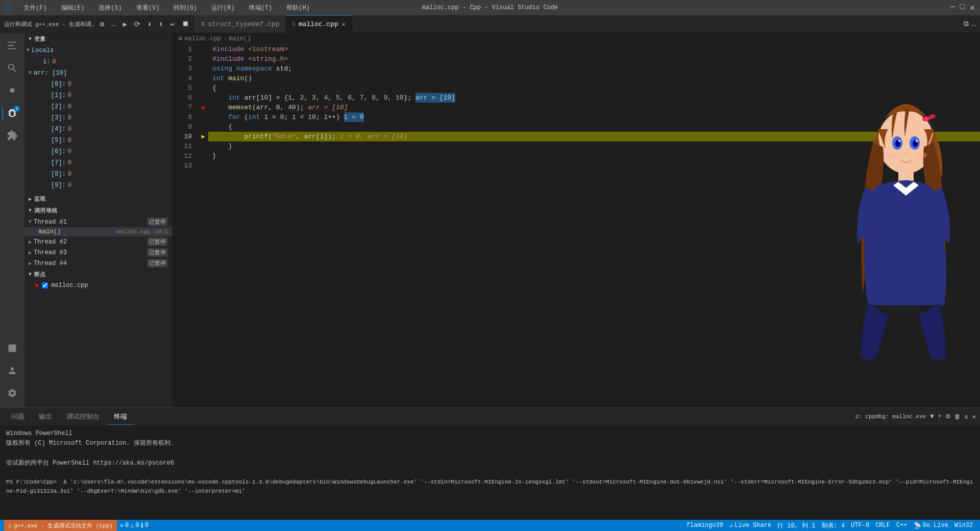 The height and width of the screenshot is (531, 980). I want to click on status-spaces: 制表: 4, so click(834, 526).